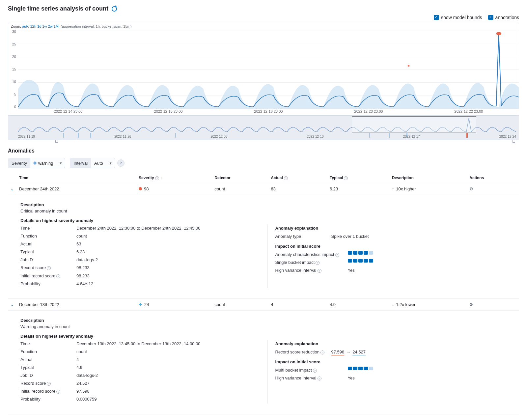 This screenshot has height=420, width=527. I want to click on interval-filter: Interval Auto ▼, so click(92, 163).